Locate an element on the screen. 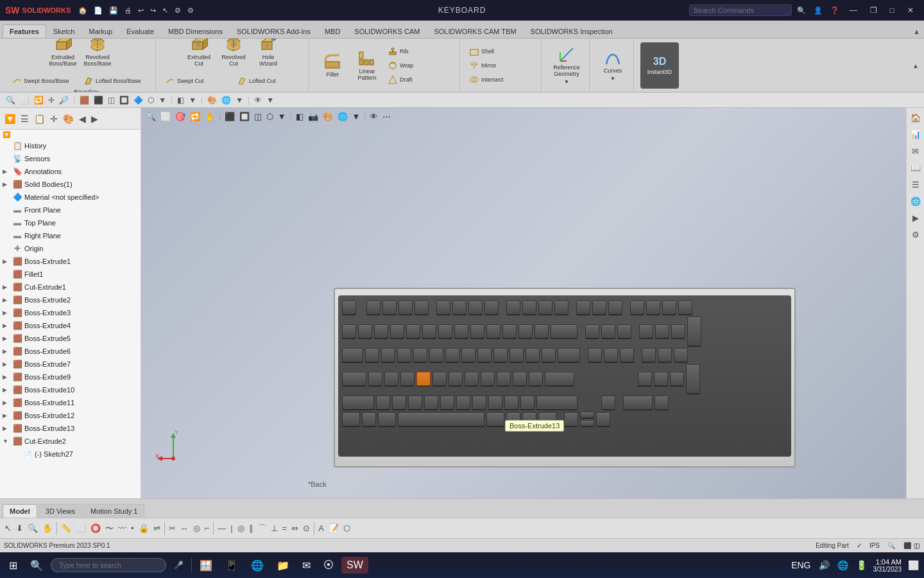  taskbar-search-input is located at coordinates (108, 565).